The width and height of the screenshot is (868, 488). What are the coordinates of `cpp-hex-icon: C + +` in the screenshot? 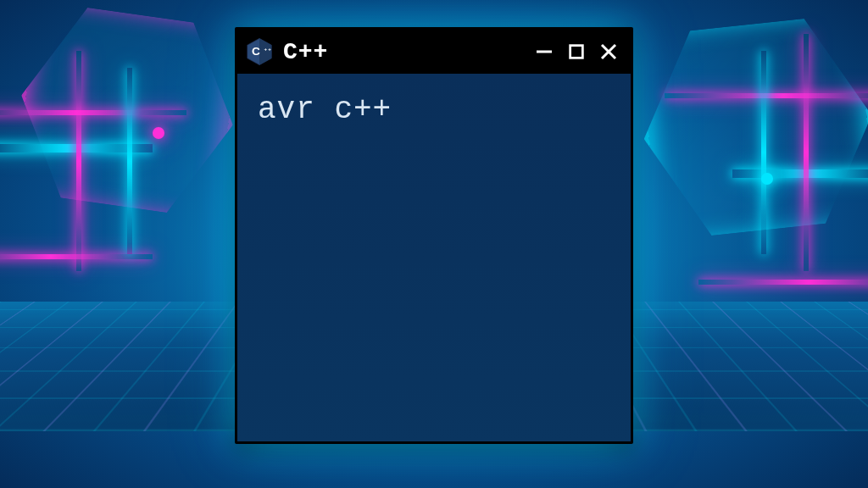 It's located at (259, 52).